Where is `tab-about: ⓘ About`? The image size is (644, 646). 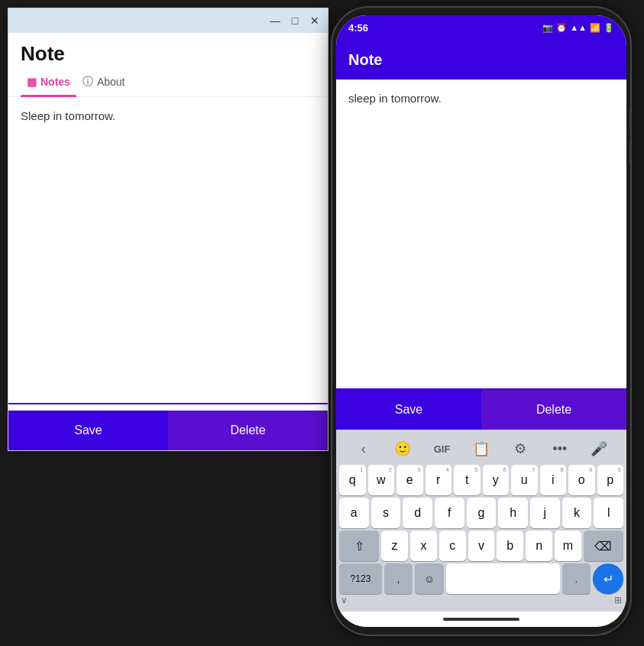 tab-about: ⓘ About is located at coordinates (104, 83).